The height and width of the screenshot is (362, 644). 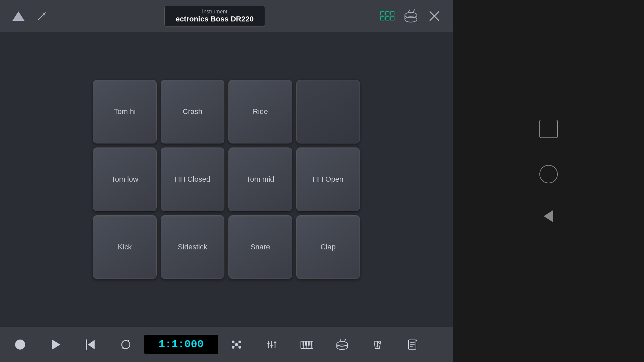 I want to click on pad-clap: Clap, so click(x=328, y=247).